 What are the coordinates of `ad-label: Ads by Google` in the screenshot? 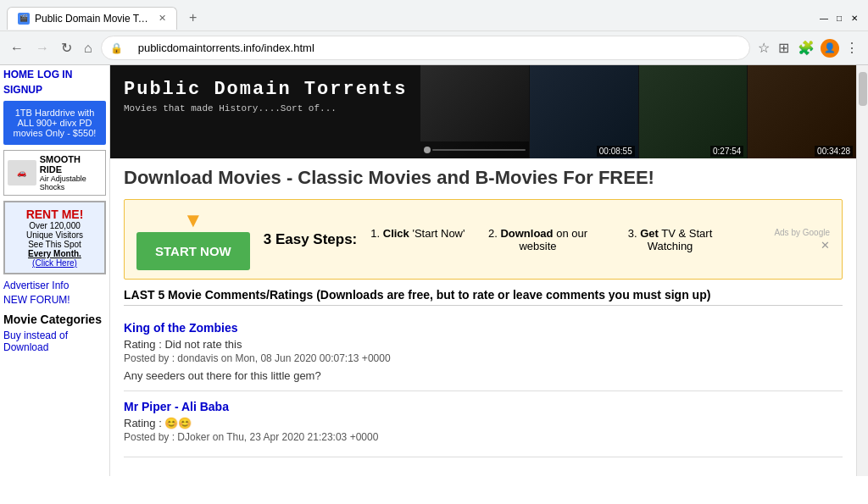 It's located at (802, 232).